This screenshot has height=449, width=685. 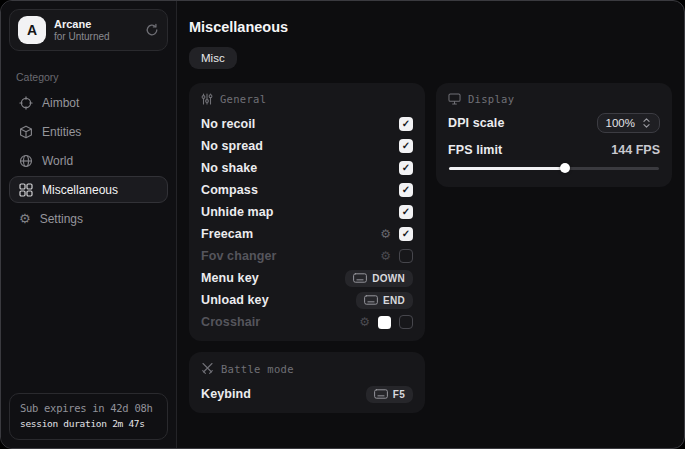 I want to click on keybind-value: DOWN, so click(x=388, y=278).